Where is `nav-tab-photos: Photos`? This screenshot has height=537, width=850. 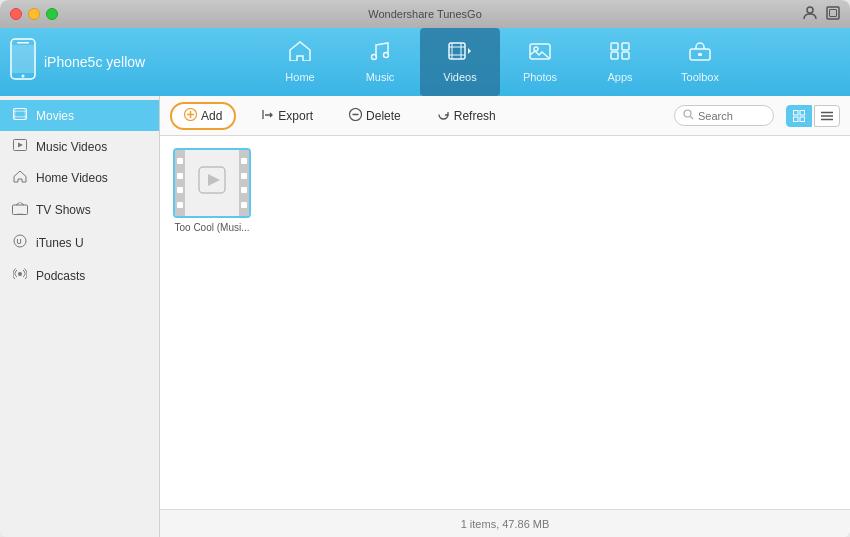
nav-tab-photos: Photos is located at coordinates (540, 62).